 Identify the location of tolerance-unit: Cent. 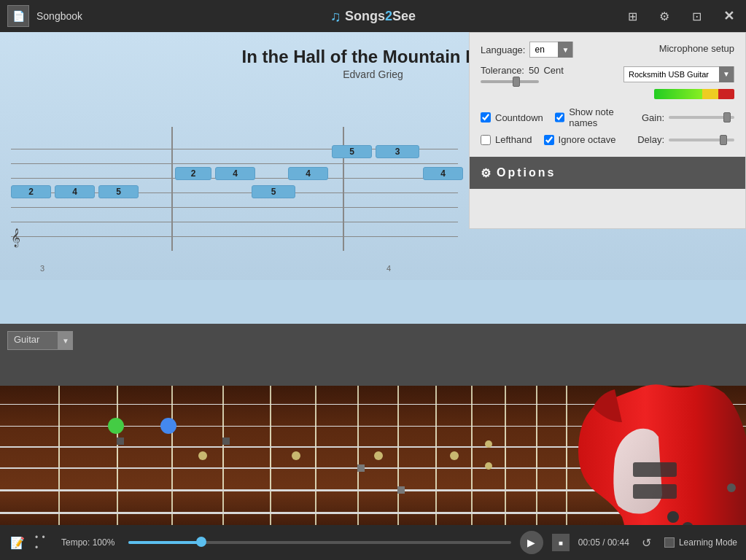
(553, 70).